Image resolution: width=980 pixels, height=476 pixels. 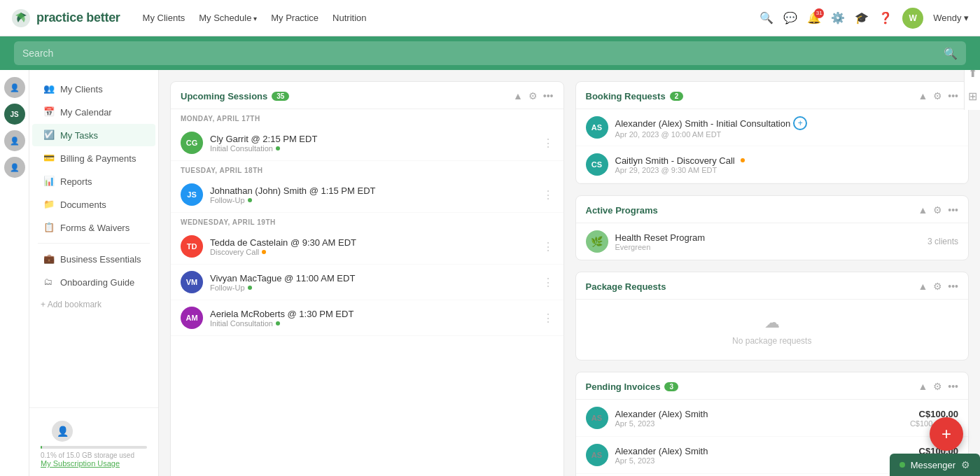 What do you see at coordinates (490, 53) in the screenshot?
I see `search-input-wrap: 🔍` at bounding box center [490, 53].